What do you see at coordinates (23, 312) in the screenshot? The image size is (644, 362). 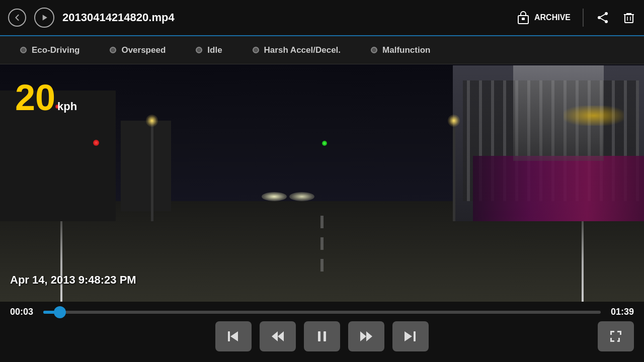 I see `time-current: 00:03` at bounding box center [23, 312].